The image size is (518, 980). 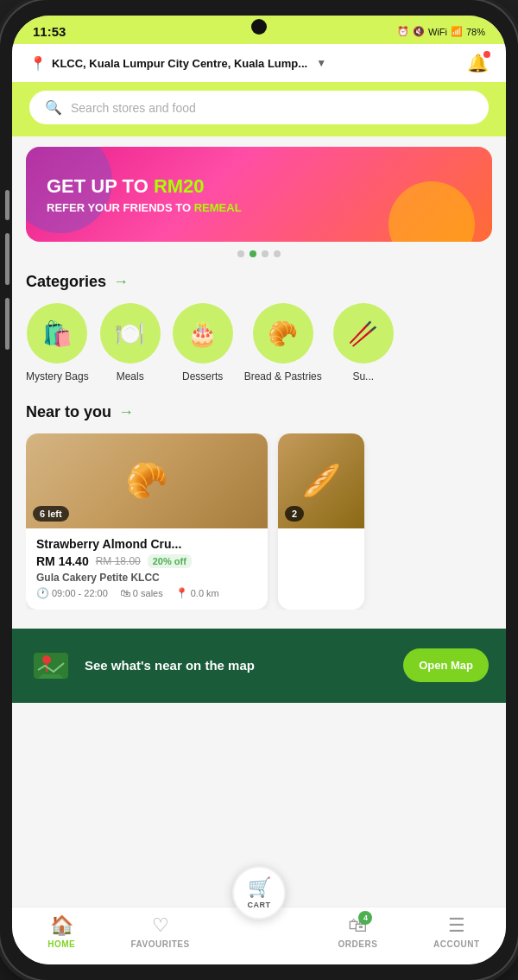 What do you see at coordinates (438, 32) in the screenshot?
I see `wifi-icon: WiFi` at bounding box center [438, 32].